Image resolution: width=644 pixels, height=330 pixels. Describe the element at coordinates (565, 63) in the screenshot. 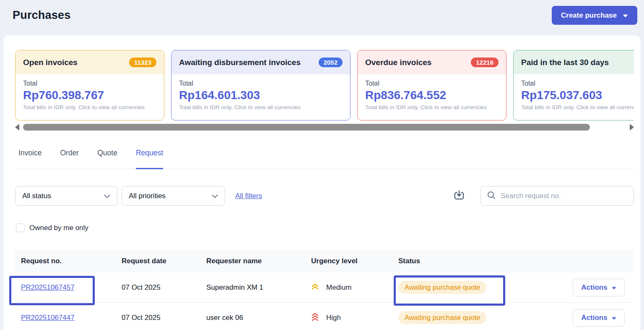

I see `card-title: Paid in the last 30 days` at that location.